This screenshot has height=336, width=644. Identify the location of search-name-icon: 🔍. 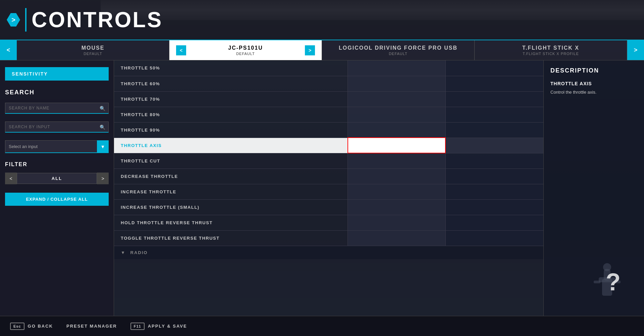
(103, 108).